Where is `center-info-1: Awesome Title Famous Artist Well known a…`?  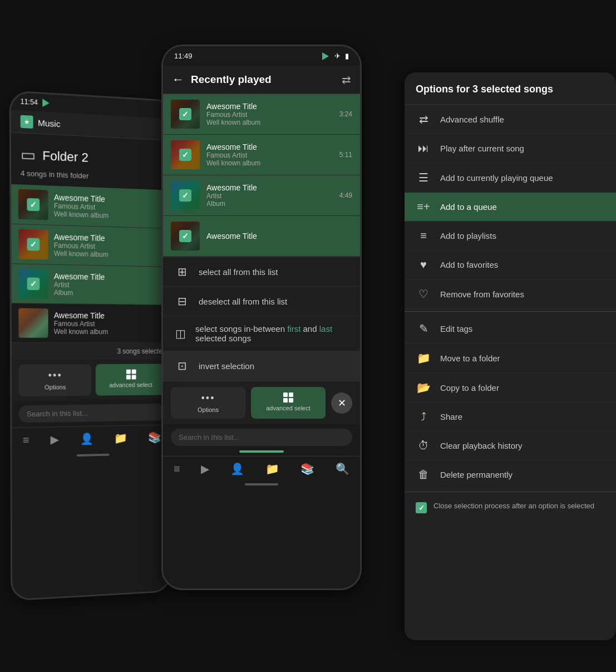 center-info-1: Awesome Title Famous Artist Well known a… is located at coordinates (269, 114).